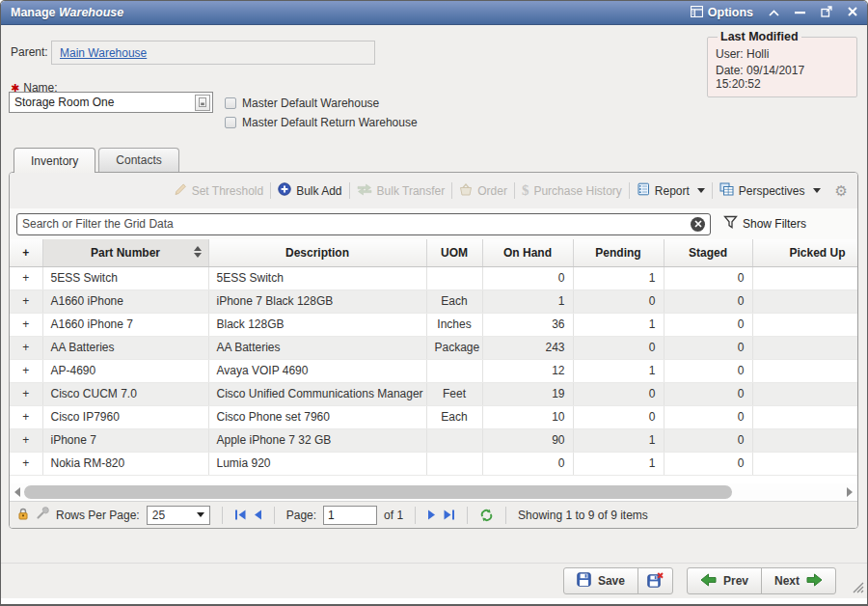 The image size is (868, 606). I want to click on header-on-hand: On Hand, so click(528, 253).